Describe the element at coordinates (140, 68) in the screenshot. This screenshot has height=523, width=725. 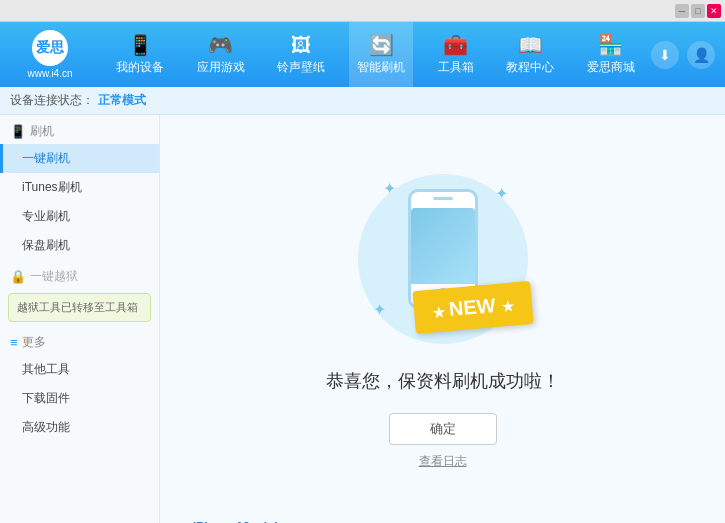
I see `my-device-label: 我的设备` at that location.